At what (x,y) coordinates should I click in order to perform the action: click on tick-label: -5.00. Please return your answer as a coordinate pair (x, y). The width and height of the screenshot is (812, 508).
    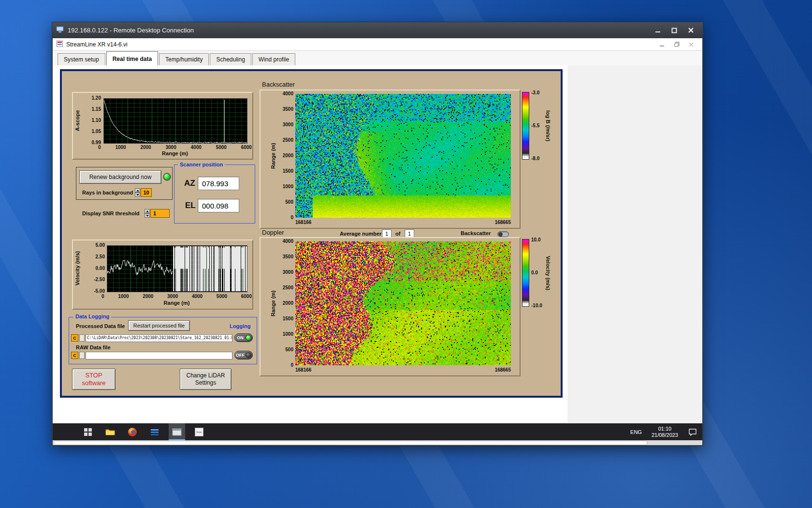
    Looking at the image, I should click on (100, 291).